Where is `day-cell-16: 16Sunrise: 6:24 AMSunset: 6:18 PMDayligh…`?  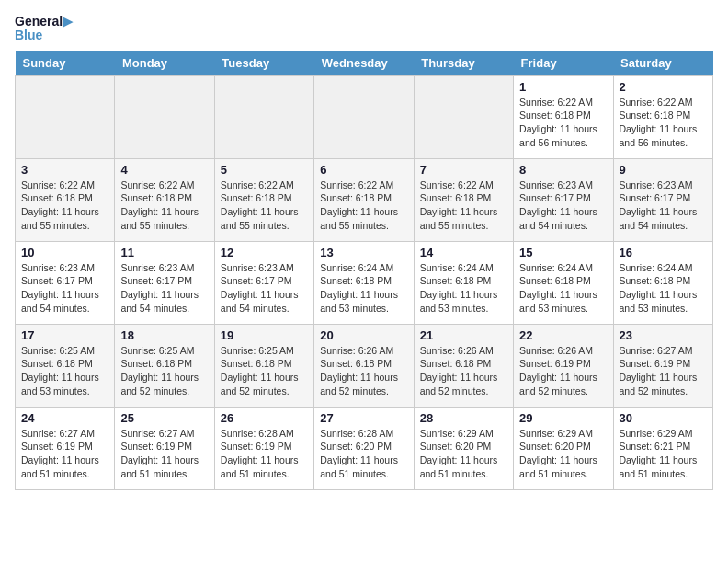 day-cell-16: 16Sunrise: 6:24 AMSunset: 6:18 PMDayligh… is located at coordinates (663, 282).